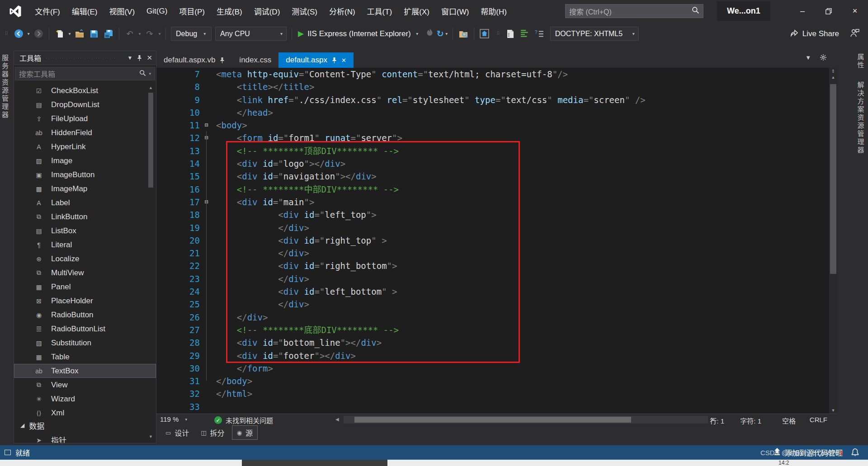 This screenshot has width=868, height=466. What do you see at coordinates (497, 100) in the screenshot?
I see `code-line: 9 <link href="./css/index.css" rel="styl…` at bounding box center [497, 100].